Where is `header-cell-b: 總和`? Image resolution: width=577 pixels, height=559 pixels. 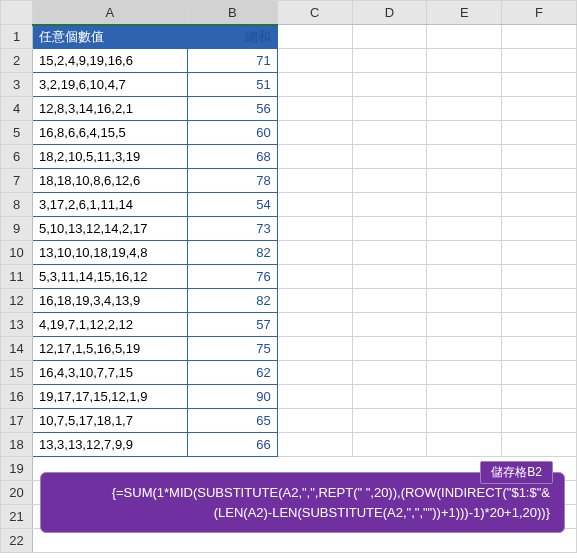 header-cell-b: 總和 is located at coordinates (232, 37).